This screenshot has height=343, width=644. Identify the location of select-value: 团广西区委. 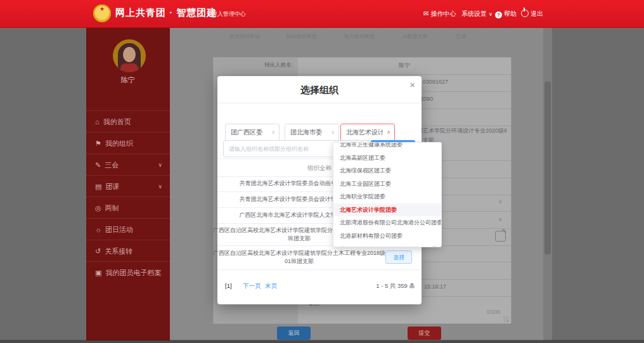
(250, 133).